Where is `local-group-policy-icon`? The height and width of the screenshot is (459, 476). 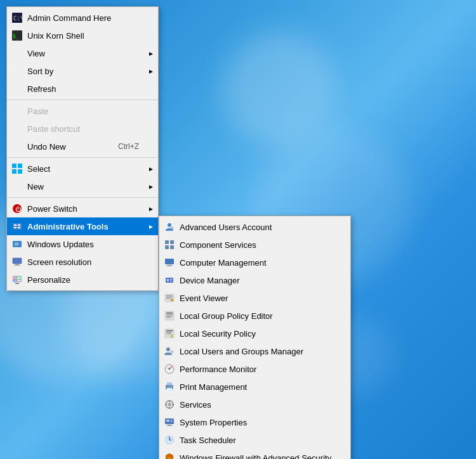 local-group-policy-icon is located at coordinates (169, 316).